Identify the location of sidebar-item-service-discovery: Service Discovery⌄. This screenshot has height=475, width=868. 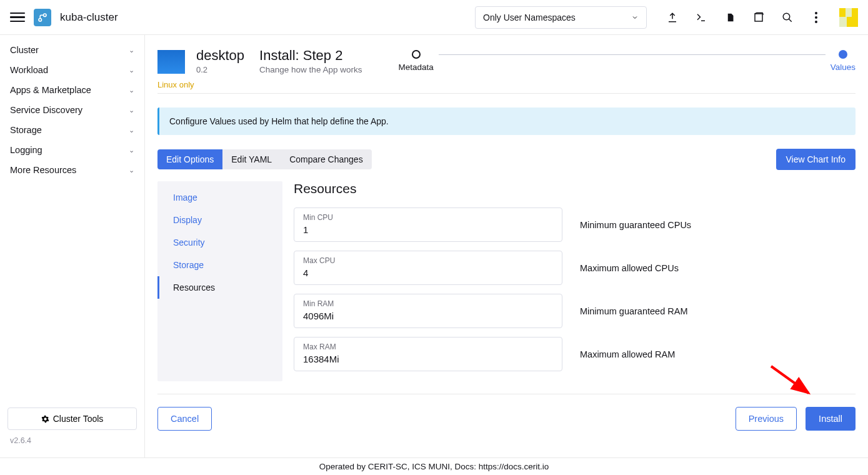
(72, 110).